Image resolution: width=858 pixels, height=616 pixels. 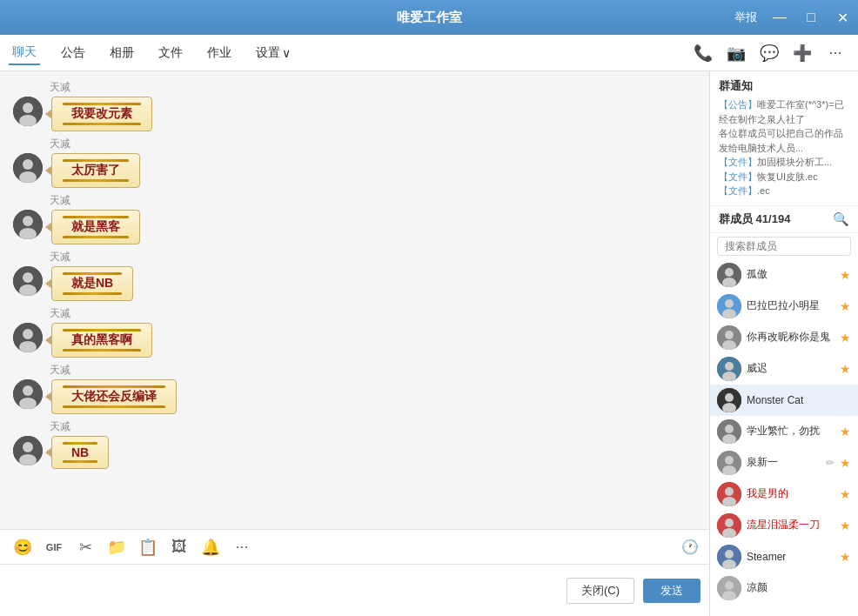 What do you see at coordinates (784, 86) in the screenshot?
I see `notice-title: 群通知` at bounding box center [784, 86].